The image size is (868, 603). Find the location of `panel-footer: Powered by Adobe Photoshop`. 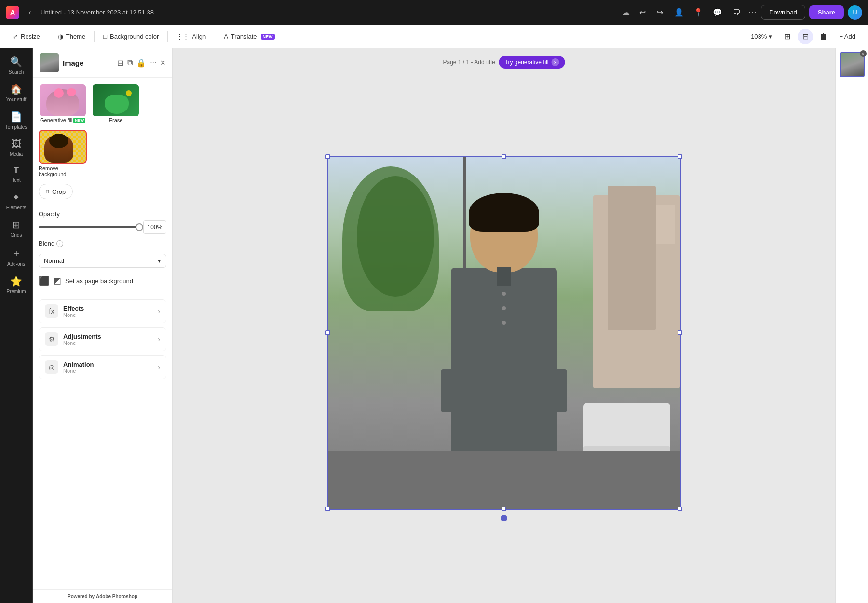

panel-footer: Powered by Adobe Photoshop is located at coordinates (102, 596).